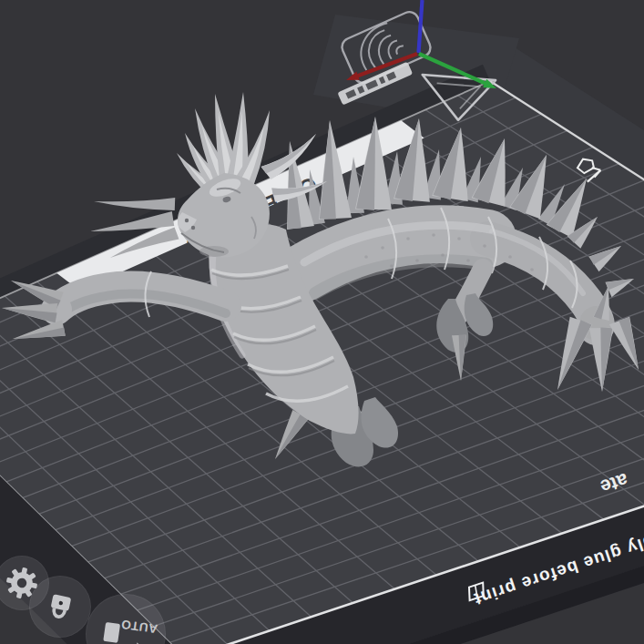 The image size is (644, 644). What do you see at coordinates (126, 622) in the screenshot?
I see `auto-arrange-icon: AUTO` at bounding box center [126, 622].